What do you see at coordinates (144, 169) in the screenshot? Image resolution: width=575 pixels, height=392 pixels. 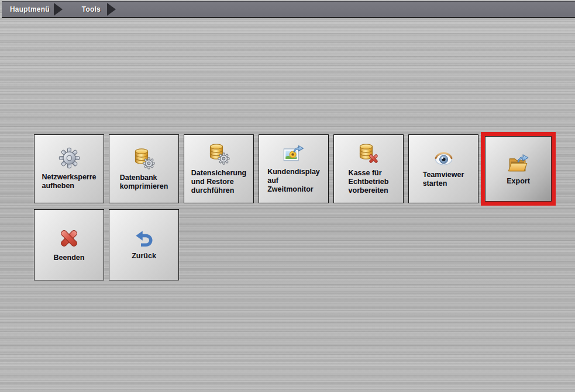 I see `button-datenbank-komprimieren: Datenbank komprimieren` at bounding box center [144, 169].